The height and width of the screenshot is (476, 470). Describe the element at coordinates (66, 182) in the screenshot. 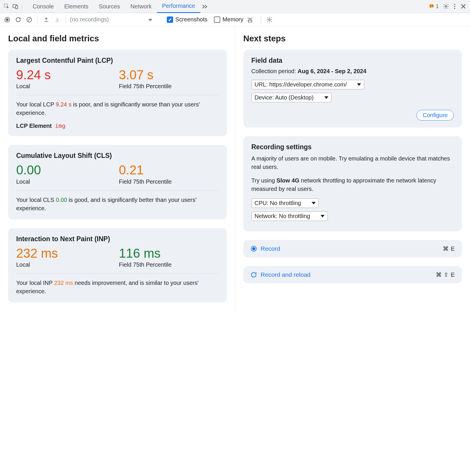

I see `cls-local-label: Local` at that location.